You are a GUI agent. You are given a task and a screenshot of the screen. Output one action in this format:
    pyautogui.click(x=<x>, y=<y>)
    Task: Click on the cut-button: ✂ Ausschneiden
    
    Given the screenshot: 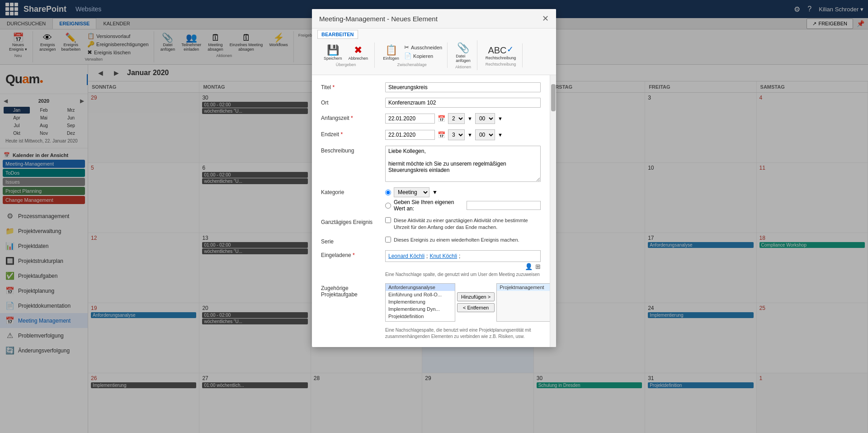 What is the action you would take?
    pyautogui.click(x=423, y=47)
    